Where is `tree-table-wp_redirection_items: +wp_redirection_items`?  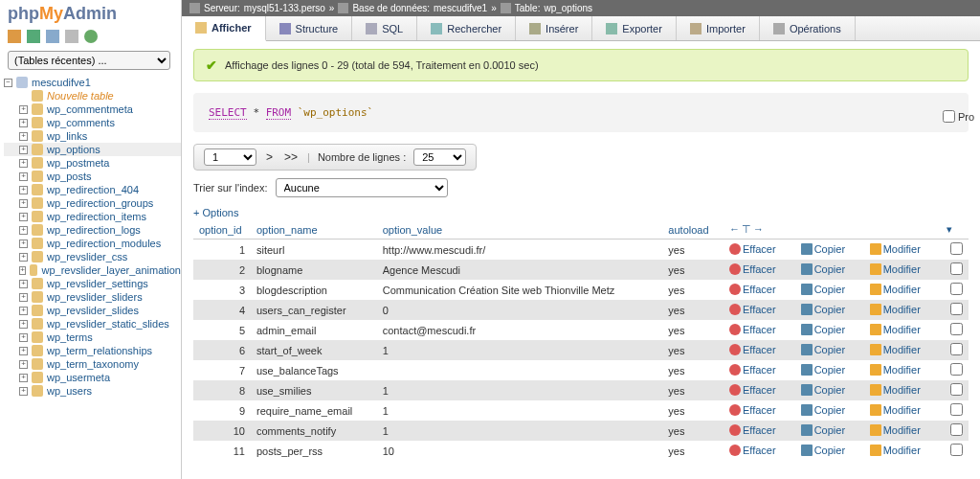 tree-table-wp_redirection_items: +wp_redirection_items is located at coordinates (92, 217).